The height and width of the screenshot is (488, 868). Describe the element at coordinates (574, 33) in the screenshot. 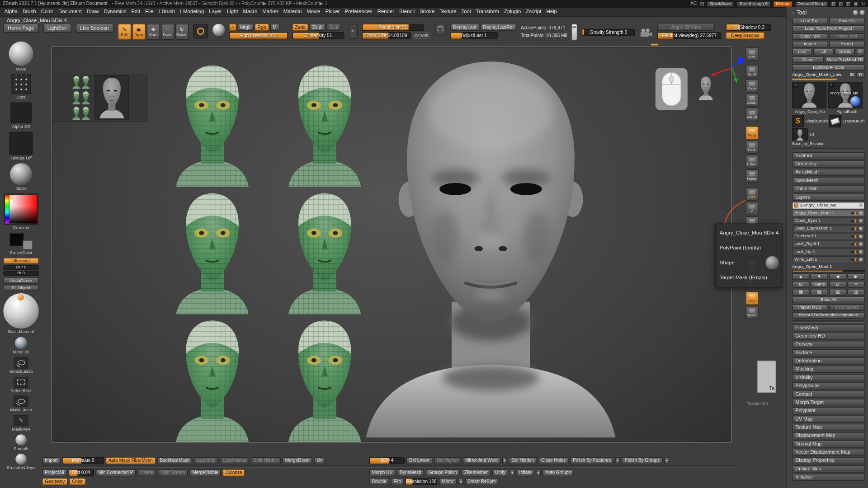

I see `gravity-direction-widget` at that location.